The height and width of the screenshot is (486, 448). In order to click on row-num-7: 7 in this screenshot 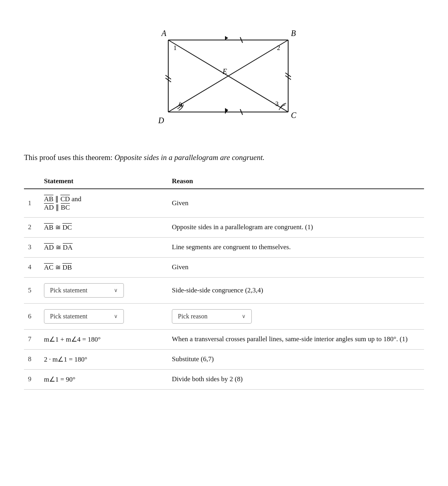, I will do `click(32, 339)`.